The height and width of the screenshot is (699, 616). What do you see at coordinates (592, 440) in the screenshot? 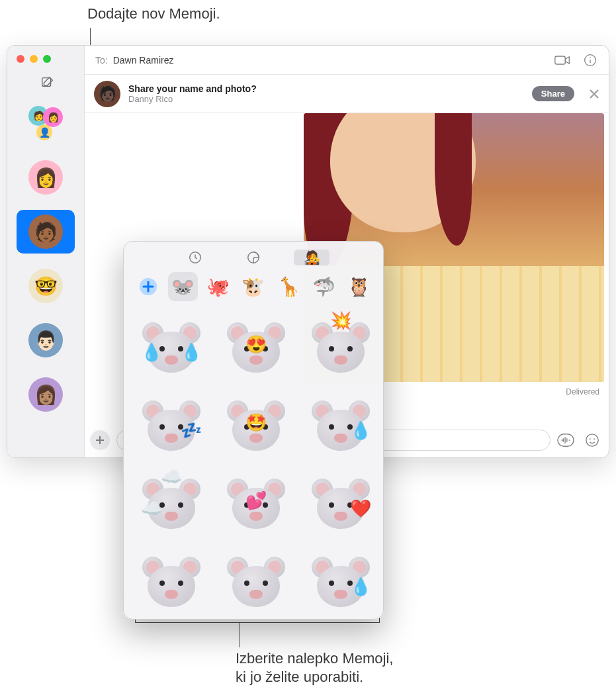
I see `emoji-icon` at bounding box center [592, 440].